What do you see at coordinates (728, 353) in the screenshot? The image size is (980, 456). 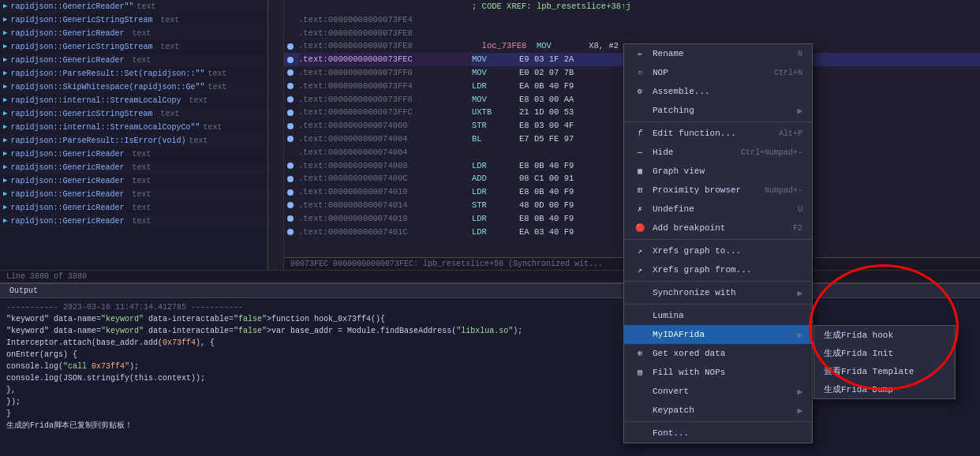 I see `menu-label: Get xored data` at bounding box center [728, 353].